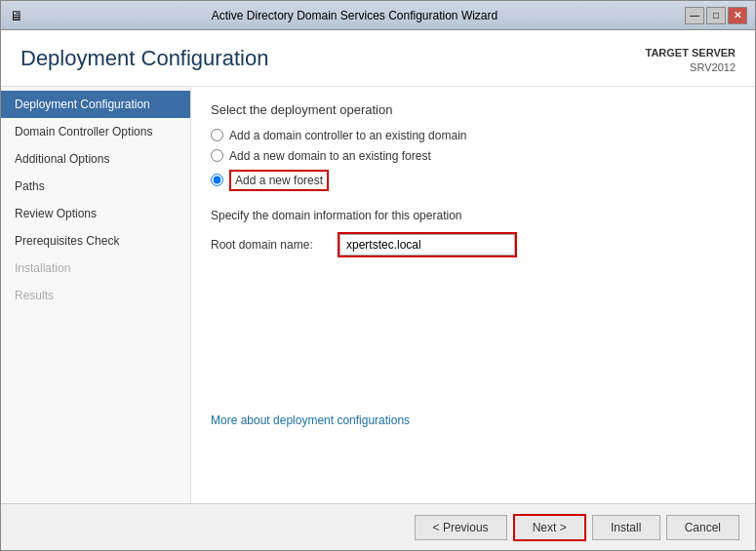 Image resolution: width=756 pixels, height=551 pixels. Describe the element at coordinates (702, 528) in the screenshot. I see `cancel-button: Cancel` at that location.